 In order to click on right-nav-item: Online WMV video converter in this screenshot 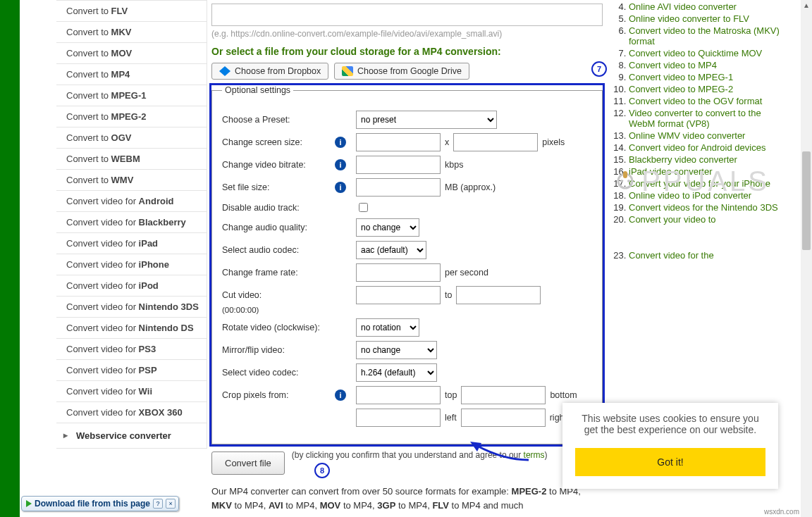, I will do `click(708, 135)`.